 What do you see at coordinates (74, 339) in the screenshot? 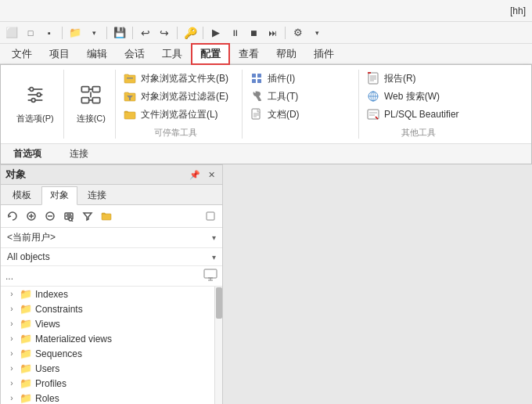
I see `tree-label: Materialized views` at bounding box center [74, 339].